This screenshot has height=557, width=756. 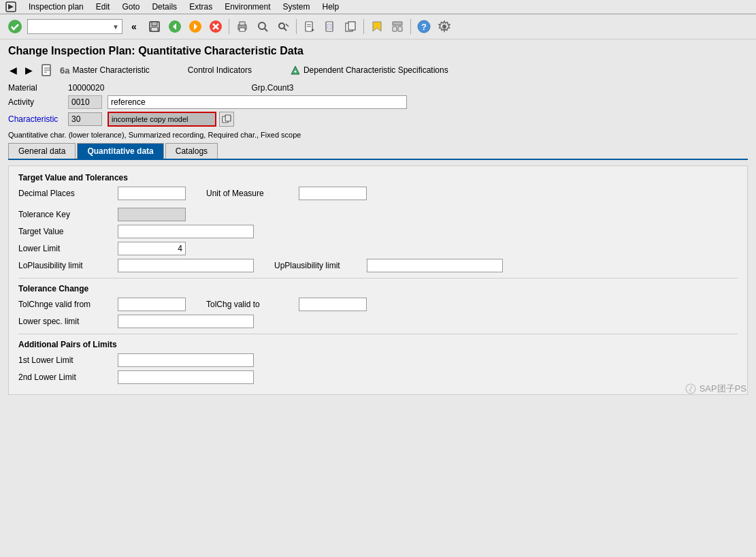 What do you see at coordinates (66, 232) in the screenshot?
I see `target-value-label: Target Value` at bounding box center [66, 232].